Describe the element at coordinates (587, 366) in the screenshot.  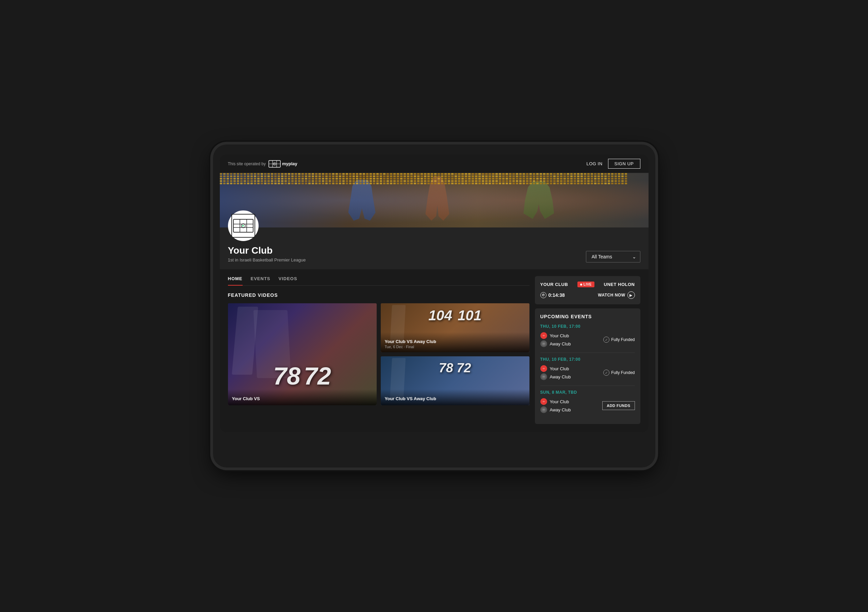
I see `upcoming-events-card: UPCOMING EVENTS THU, 10 FEB, 17:00` at that location.